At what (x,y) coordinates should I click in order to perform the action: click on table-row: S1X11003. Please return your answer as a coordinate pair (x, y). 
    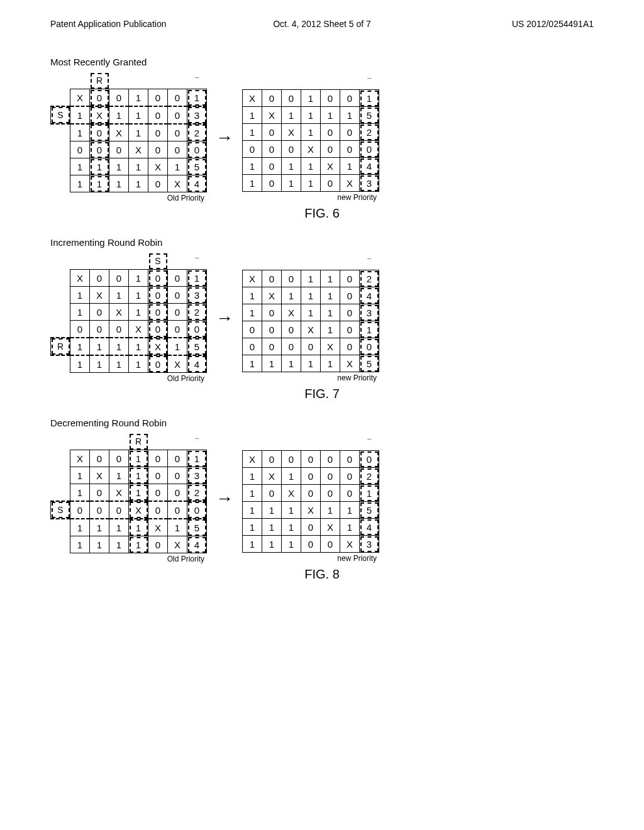
    Looking at the image, I should click on (129, 115).